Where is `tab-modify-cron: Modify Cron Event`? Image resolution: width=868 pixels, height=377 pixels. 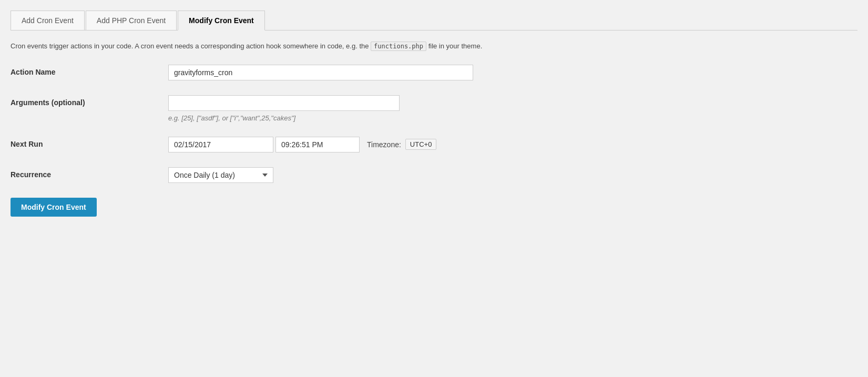 tab-modify-cron: Modify Cron Event is located at coordinates (221, 21).